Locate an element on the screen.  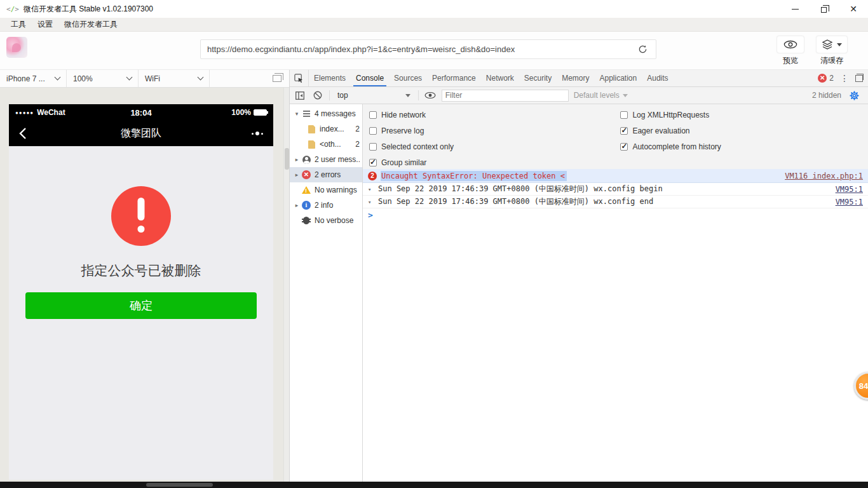
device-select: iPhone 7 ... is located at coordinates (33, 79).